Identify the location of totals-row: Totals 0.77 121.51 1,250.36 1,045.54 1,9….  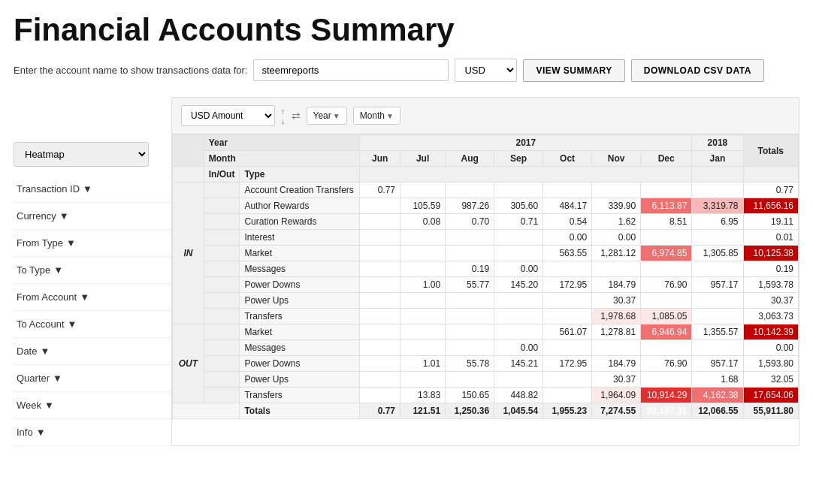
(485, 412).